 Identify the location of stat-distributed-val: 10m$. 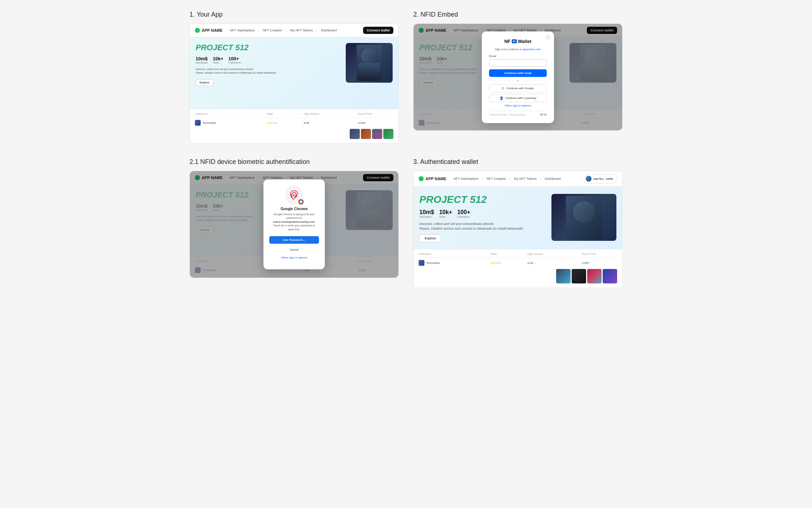
(201, 58).